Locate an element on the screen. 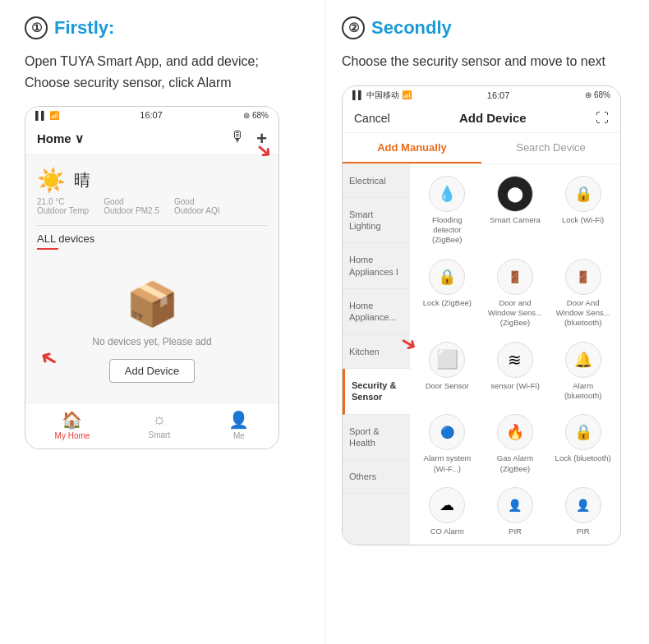 The image size is (649, 644). right-wifi-icon: 📶 is located at coordinates (407, 95).